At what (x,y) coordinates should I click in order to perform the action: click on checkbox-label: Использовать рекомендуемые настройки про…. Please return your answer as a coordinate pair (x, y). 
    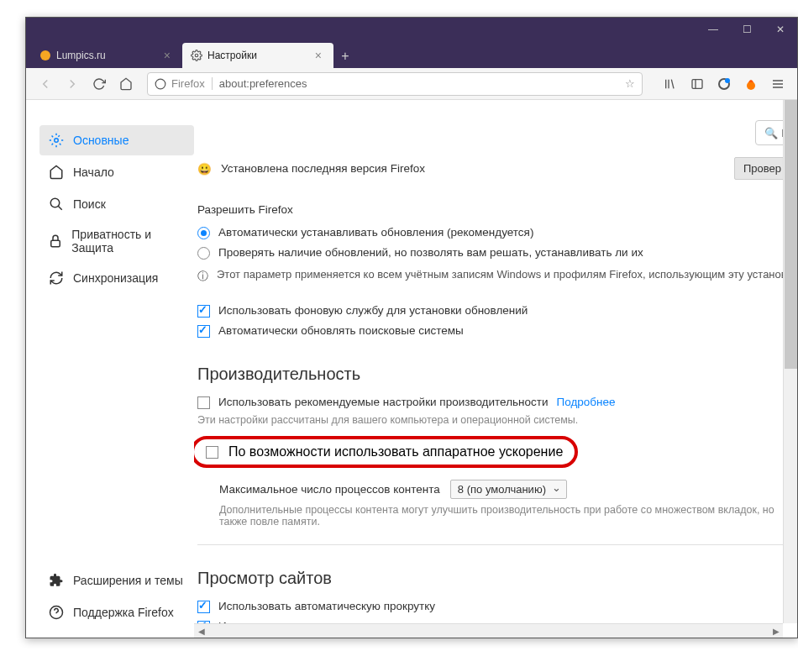
    Looking at the image, I should click on (383, 402).